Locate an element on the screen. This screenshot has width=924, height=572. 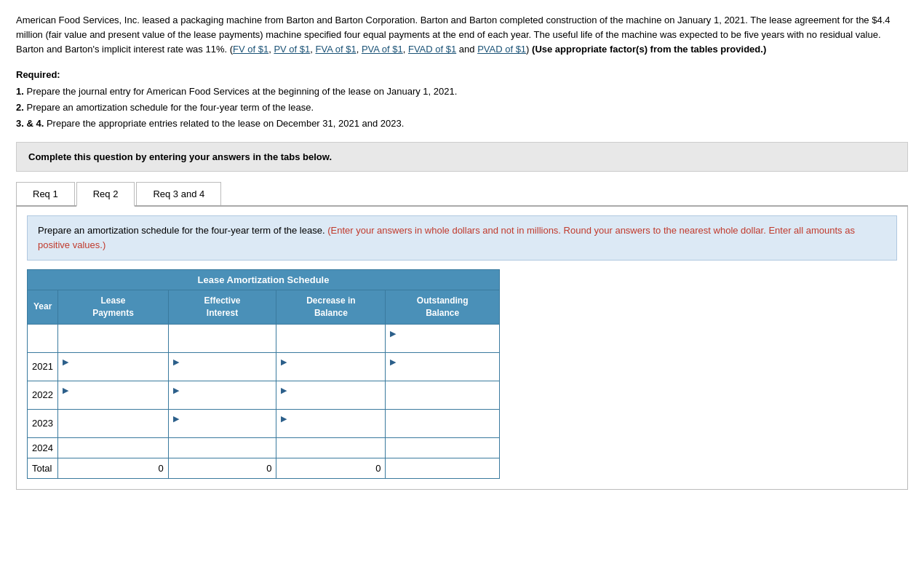
lease-payment-input-initial is located at coordinates (113, 338).